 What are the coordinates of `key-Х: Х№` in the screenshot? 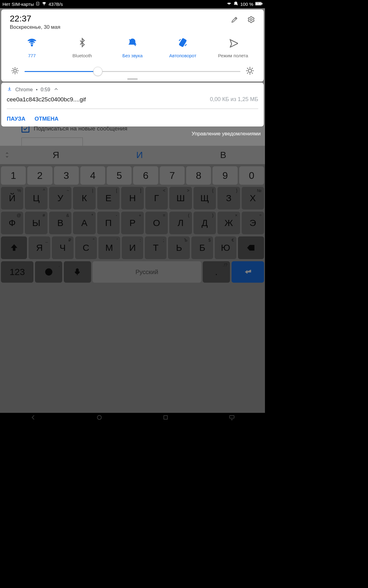 It's located at (253, 198).